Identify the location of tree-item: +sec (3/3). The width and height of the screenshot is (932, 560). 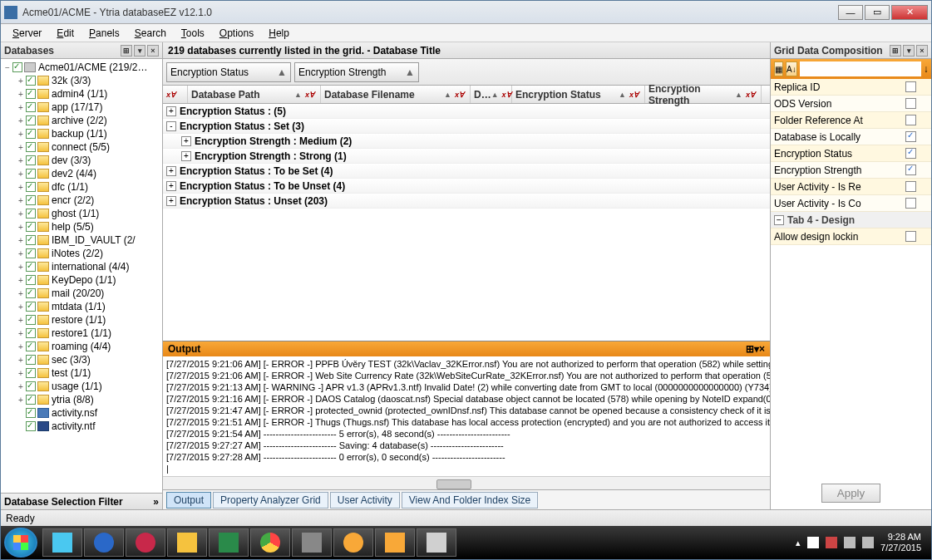
(81, 360).